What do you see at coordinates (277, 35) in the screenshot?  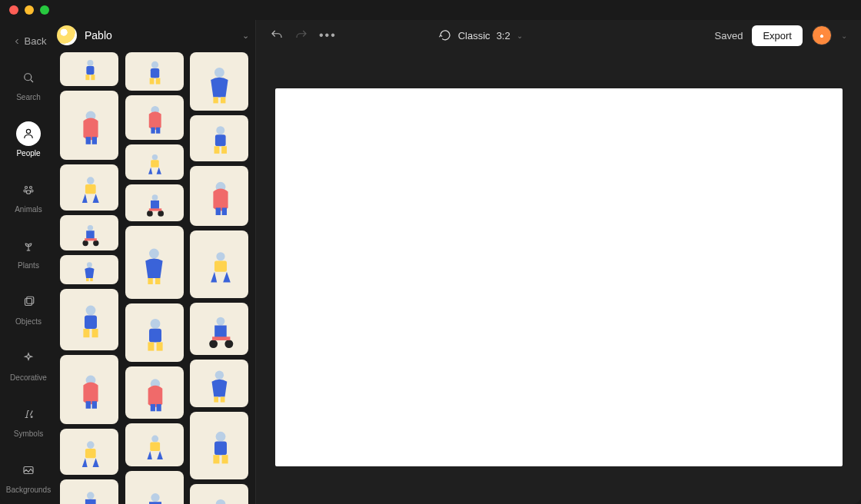 I see `undo-icon` at bounding box center [277, 35].